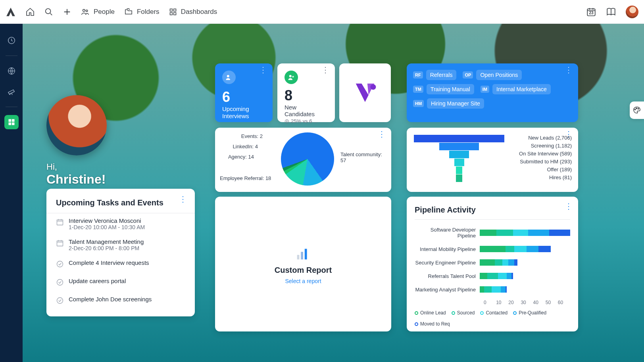 This screenshot has width=644, height=362. What do you see at coordinates (121, 301) in the screenshot?
I see `task-item: Complete John Doe screenings` at bounding box center [121, 301].